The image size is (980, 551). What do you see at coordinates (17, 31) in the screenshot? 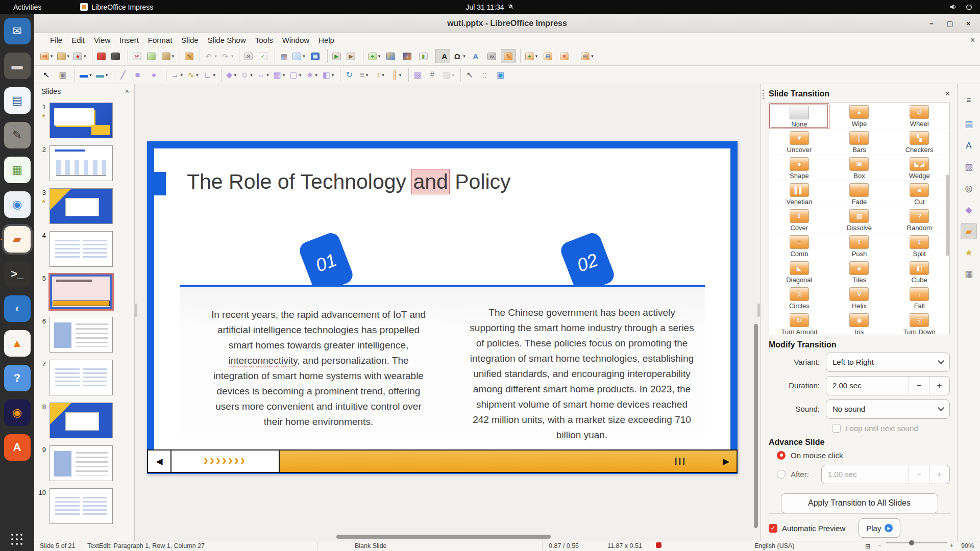
I see `thunderbird-icon: ✉` at bounding box center [17, 31].